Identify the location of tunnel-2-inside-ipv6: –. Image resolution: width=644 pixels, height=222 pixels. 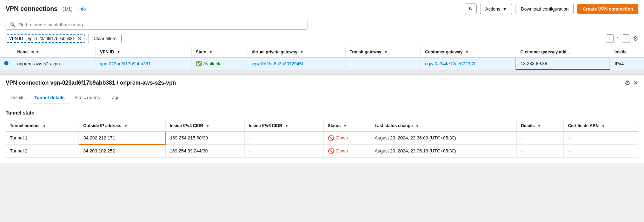
(284, 151).